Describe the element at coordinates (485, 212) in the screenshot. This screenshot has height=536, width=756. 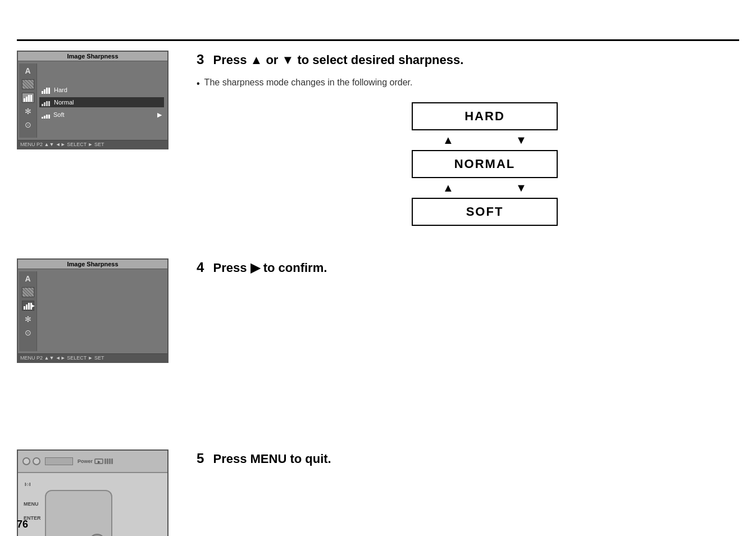
I see `flow-box-soft: SOFT` at that location.